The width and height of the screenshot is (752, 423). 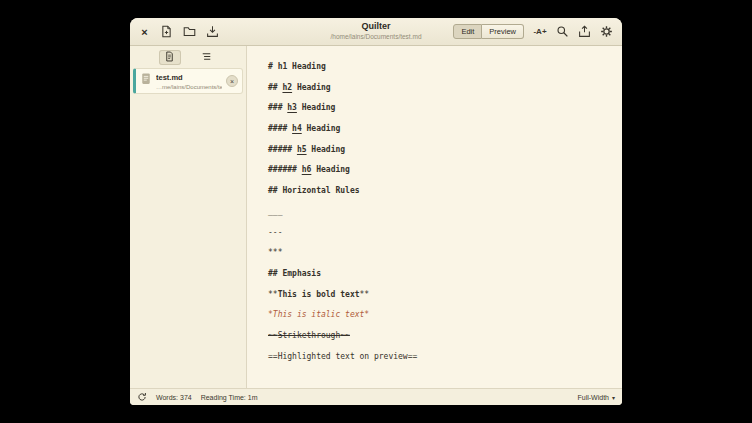 I want to click on editor-segment: h5, so click(x=302, y=150).